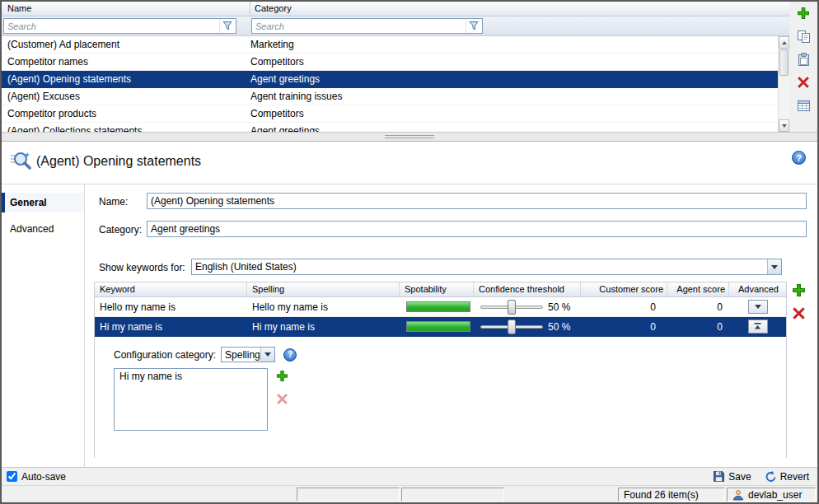 The height and width of the screenshot is (504, 819). I want to click on save-label: Save, so click(740, 477).